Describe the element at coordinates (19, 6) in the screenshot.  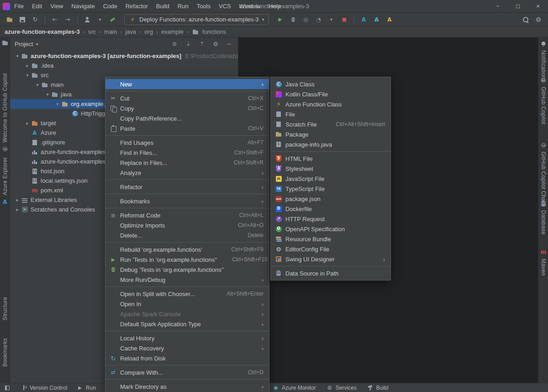
I see `menubar-file: File` at that location.